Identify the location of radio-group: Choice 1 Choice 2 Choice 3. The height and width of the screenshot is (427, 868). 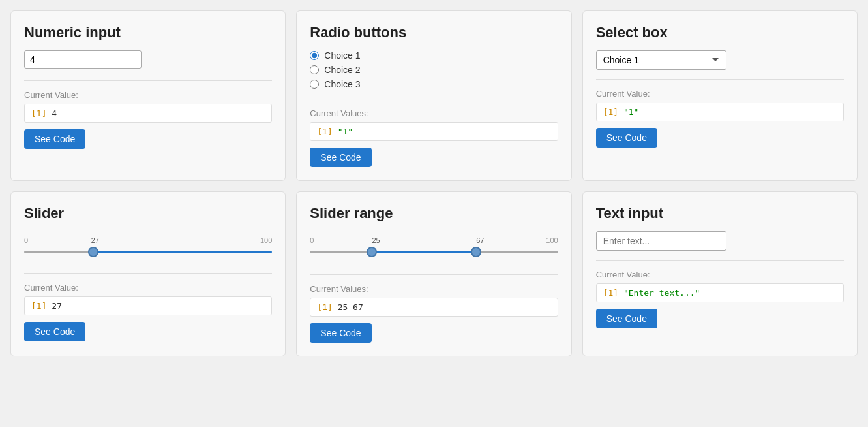
(434, 70).